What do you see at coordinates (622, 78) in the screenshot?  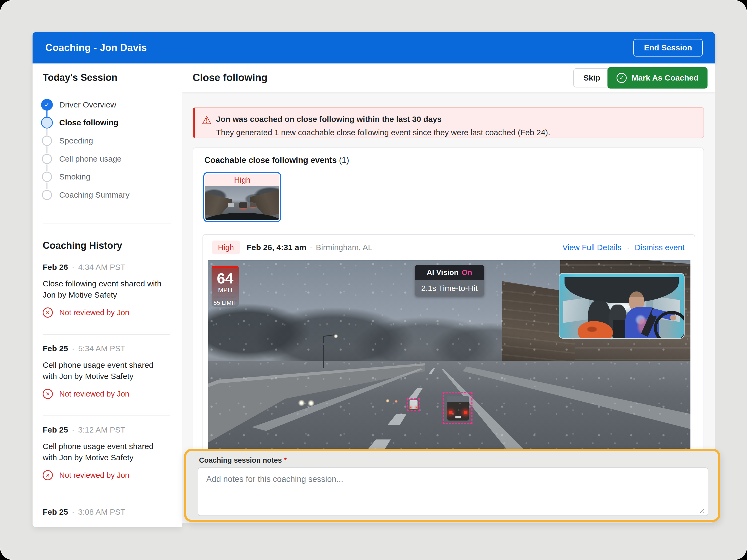 I see `check-circle-icon: ✓` at bounding box center [622, 78].